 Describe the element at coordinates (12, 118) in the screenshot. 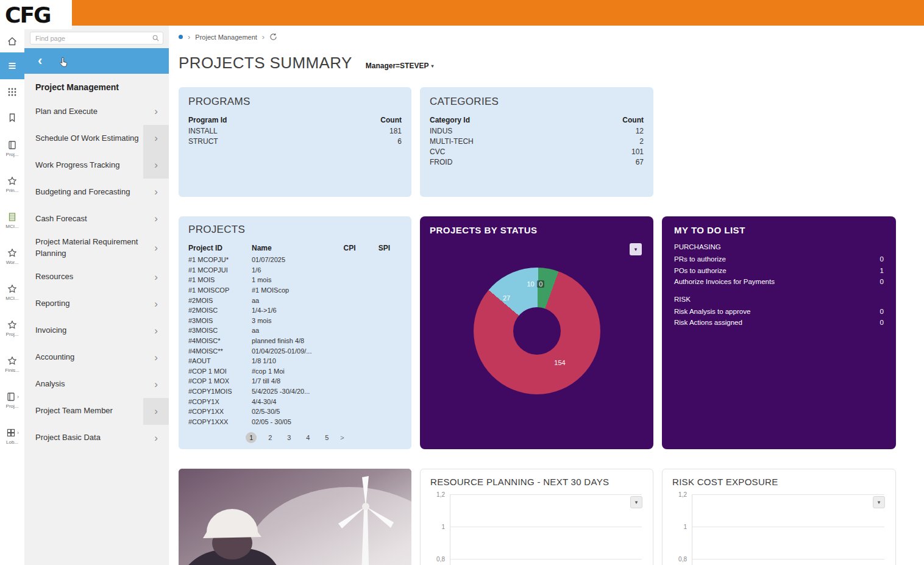

I see `rail-bookmark-button` at that location.